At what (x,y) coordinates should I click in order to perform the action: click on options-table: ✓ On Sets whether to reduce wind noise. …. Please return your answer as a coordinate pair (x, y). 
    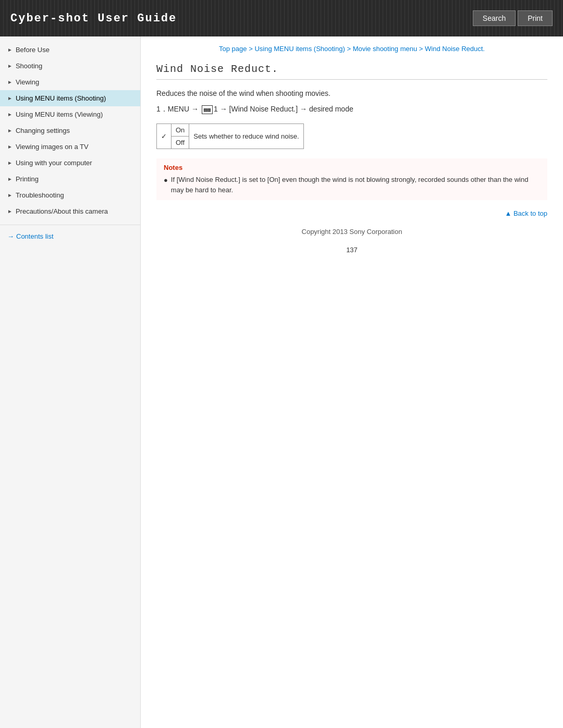
    Looking at the image, I should click on (230, 137).